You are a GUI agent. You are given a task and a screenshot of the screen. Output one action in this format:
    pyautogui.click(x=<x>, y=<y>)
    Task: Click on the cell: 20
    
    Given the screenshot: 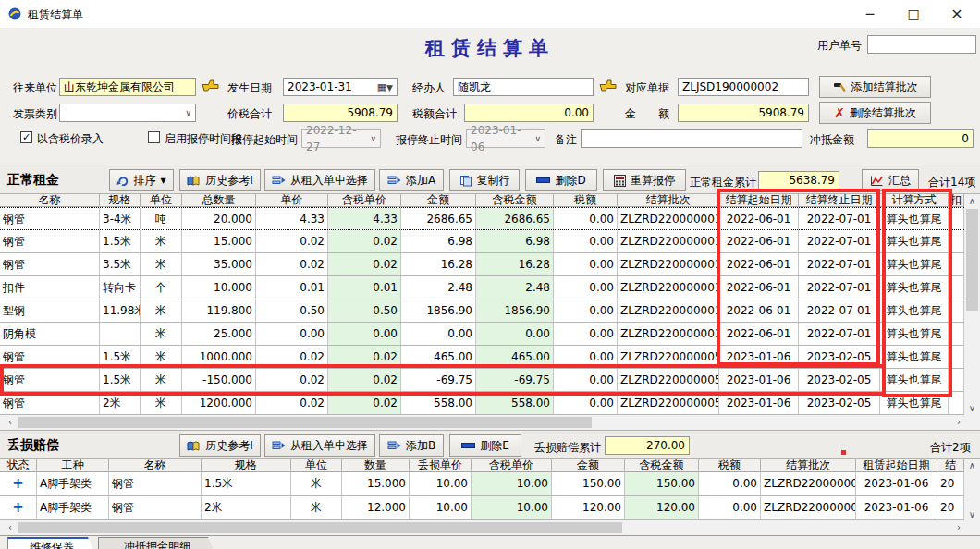 What is the action you would take?
    pyautogui.click(x=950, y=508)
    